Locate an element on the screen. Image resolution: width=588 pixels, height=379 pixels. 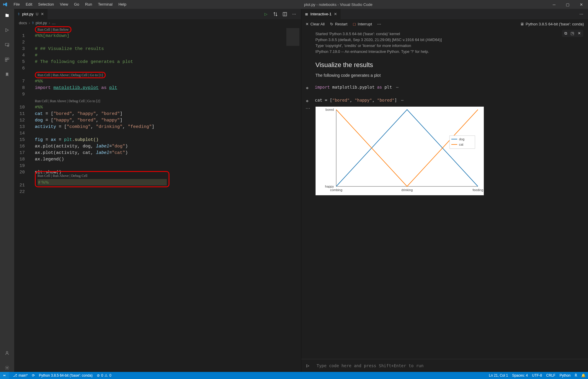
interactive-input-row: ▷ Type code here and press Shift+Enter t… is located at coordinates (445, 365).